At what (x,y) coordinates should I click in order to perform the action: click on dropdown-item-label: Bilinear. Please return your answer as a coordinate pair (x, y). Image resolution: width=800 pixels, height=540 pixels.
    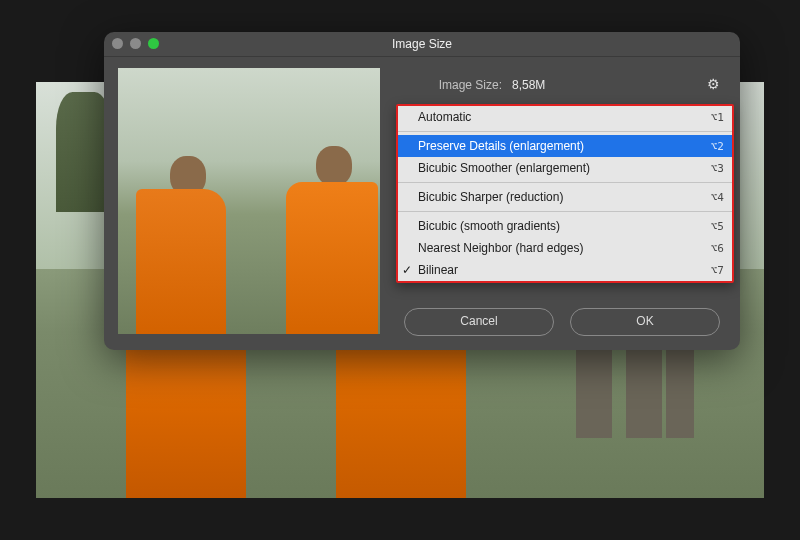
    Looking at the image, I should click on (438, 270).